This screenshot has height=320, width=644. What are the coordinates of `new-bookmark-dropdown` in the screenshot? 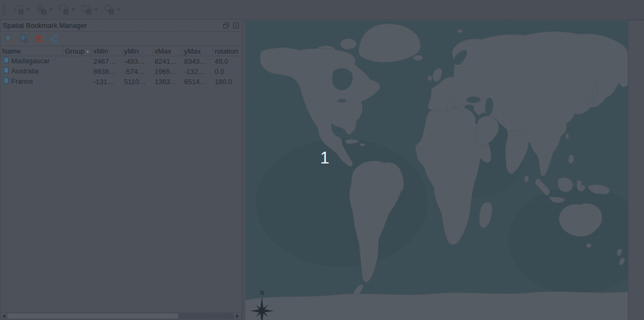 It's located at (28, 10).